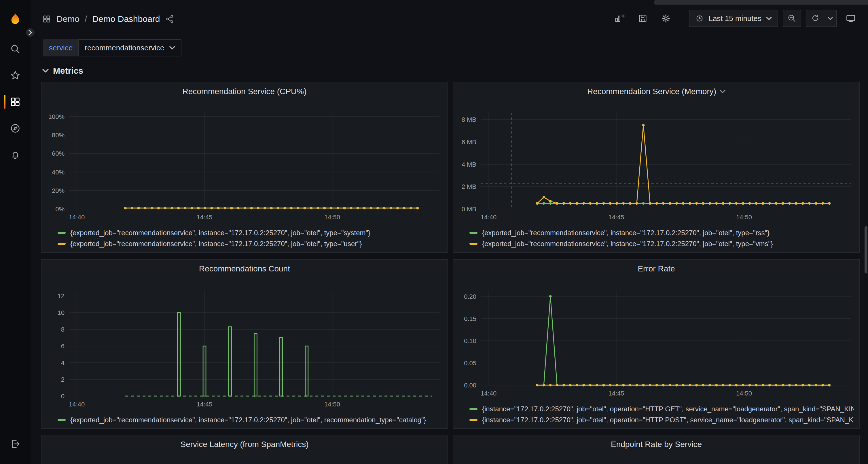 The width and height of the screenshot is (868, 464). Describe the element at coordinates (245, 92) in the screenshot. I see `panel-title: Recommendation Service (CPU%)` at that location.